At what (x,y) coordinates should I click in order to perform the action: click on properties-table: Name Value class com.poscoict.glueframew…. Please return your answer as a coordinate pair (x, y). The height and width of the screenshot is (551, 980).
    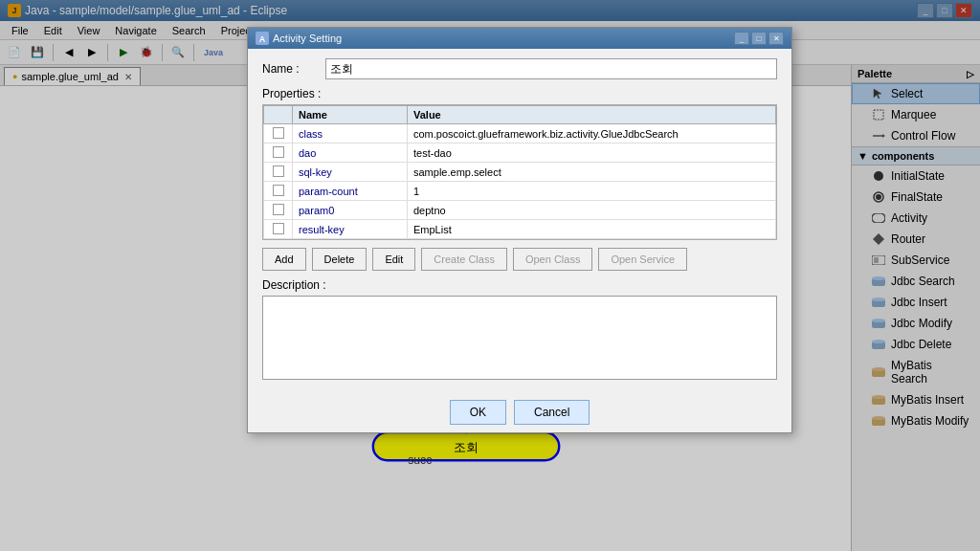
    Looking at the image, I should click on (520, 172).